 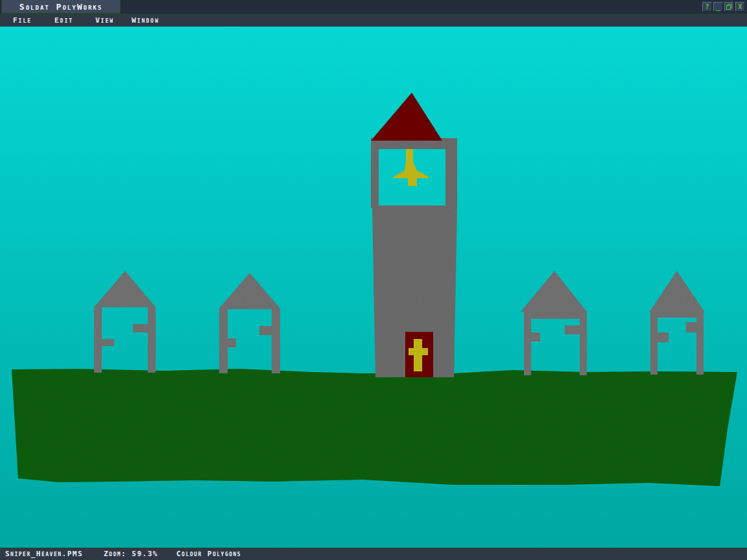 I want to click on menu-window: Window, so click(x=145, y=21).